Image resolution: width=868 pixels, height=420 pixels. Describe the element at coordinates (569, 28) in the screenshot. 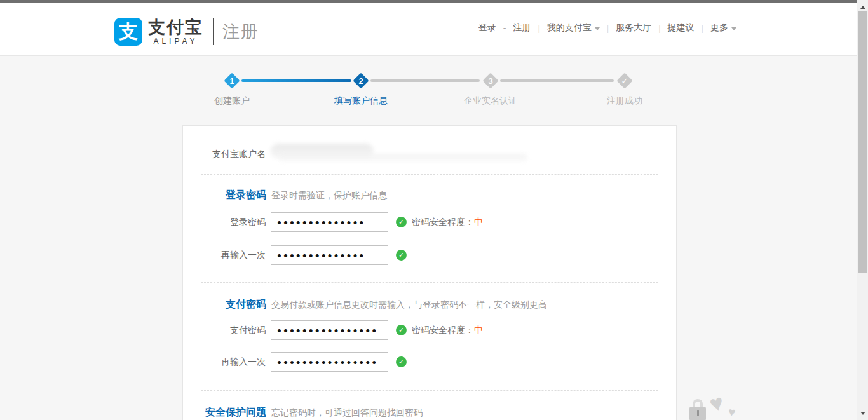

I see `nav-my-alipay-label: 我的支付宝` at that location.